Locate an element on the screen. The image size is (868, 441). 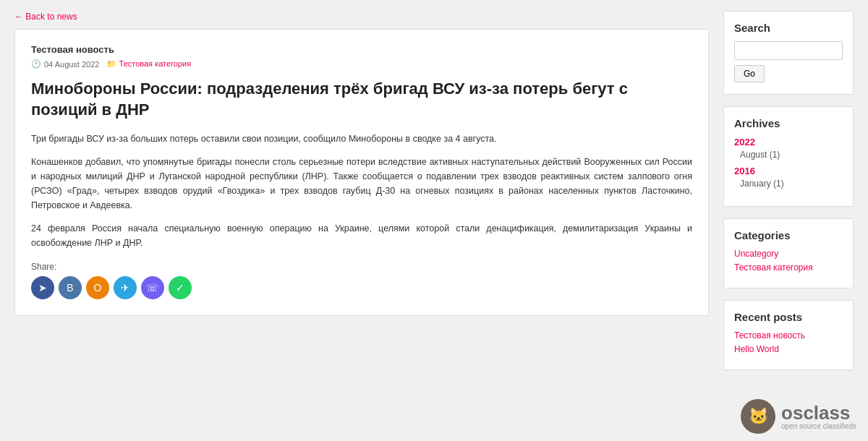
search-input is located at coordinates (788, 51).